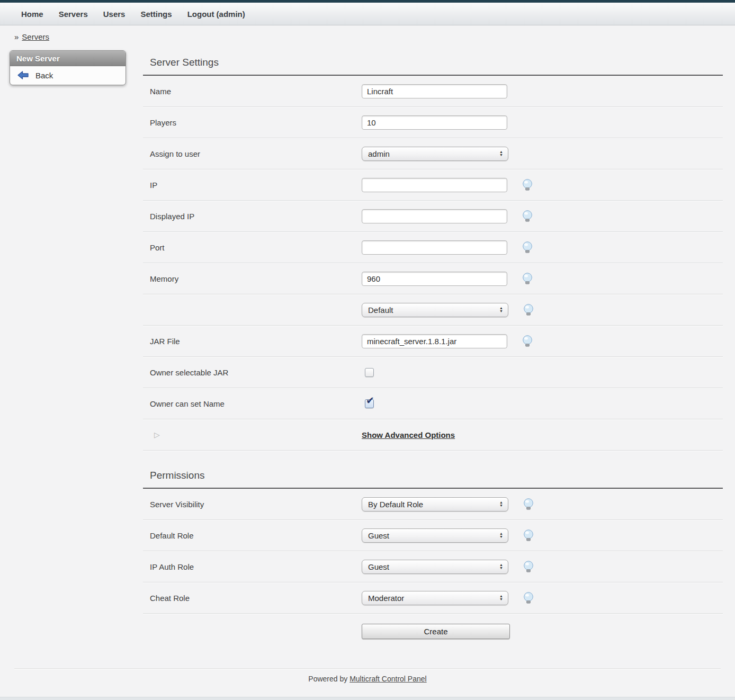 The height and width of the screenshot is (700, 735). Describe the element at coordinates (114, 14) in the screenshot. I see `nav-item-users: Users` at that location.